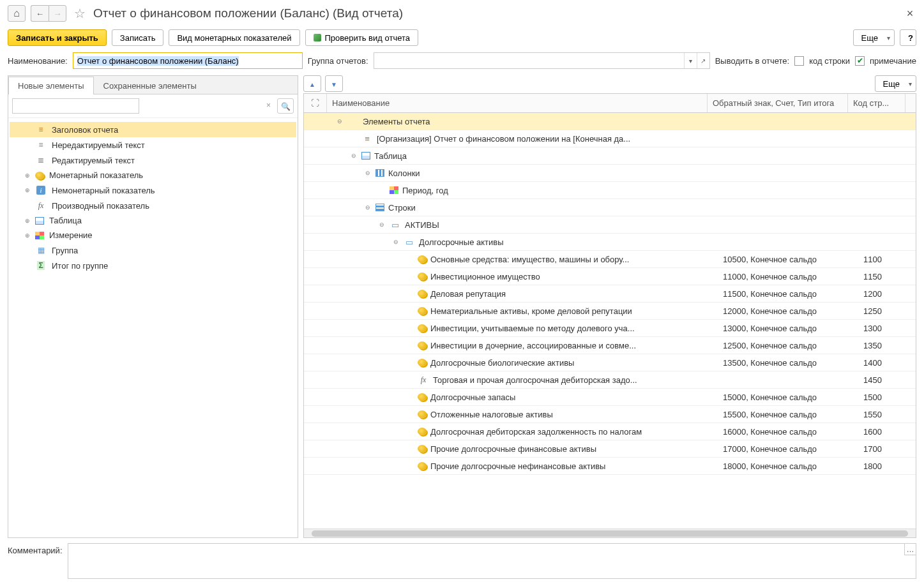  Describe the element at coordinates (153, 206) in the screenshot. I see `element-item: Производный показатель` at that location.